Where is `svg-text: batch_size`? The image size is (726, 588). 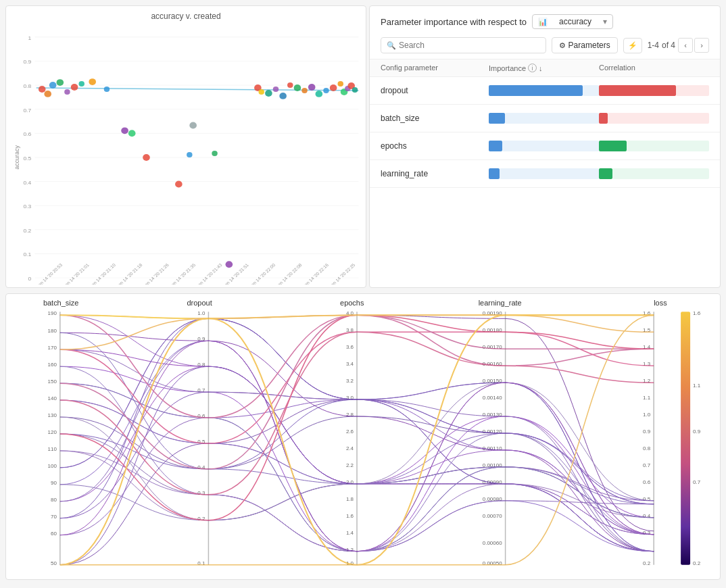
svg-text: batch_size is located at coordinates (61, 303).